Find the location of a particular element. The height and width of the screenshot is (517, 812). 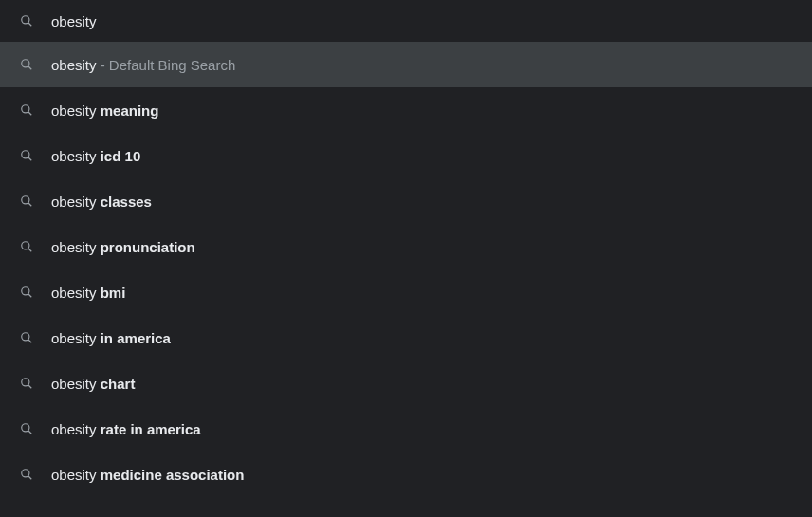

suggestion-default: obesity - Default Bing Search is located at coordinates (406, 65).